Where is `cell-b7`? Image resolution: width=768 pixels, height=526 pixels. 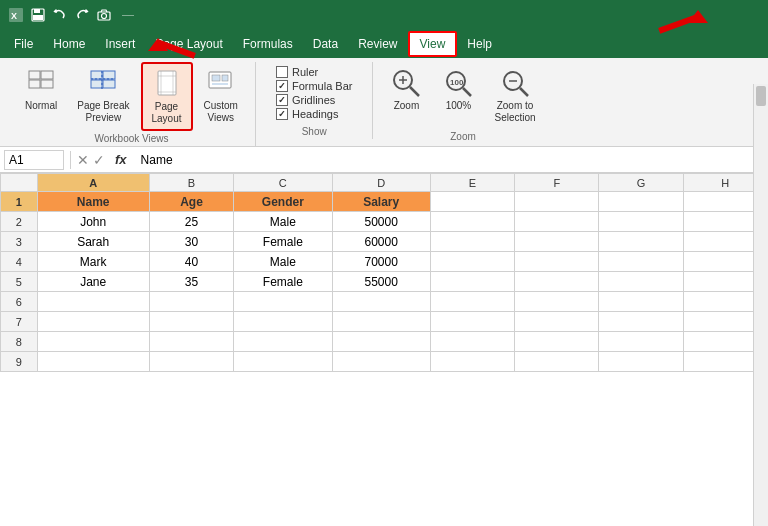 cell-b7 is located at coordinates (191, 322).